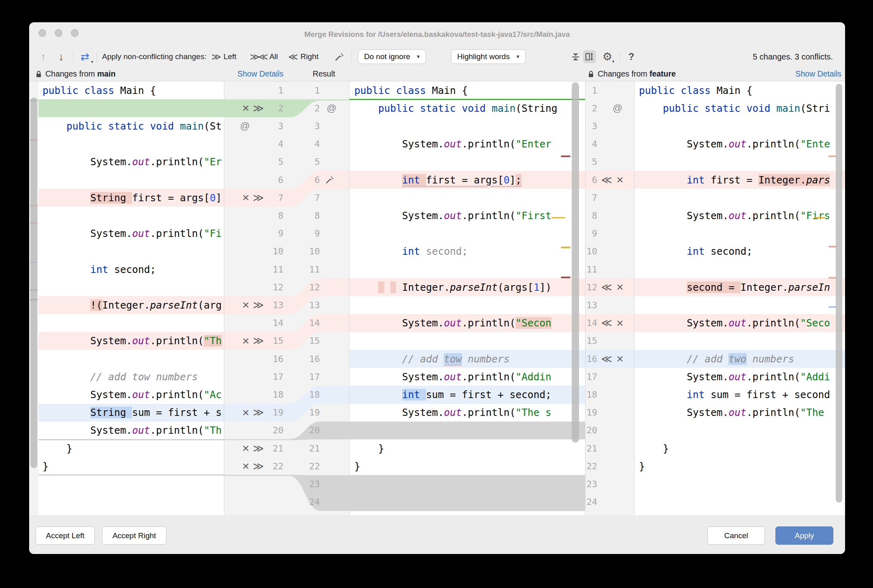 This screenshot has height=588, width=873. Describe the element at coordinates (732, 288) in the screenshot. I see `code-text: second = Integer.parseIn` at that location.